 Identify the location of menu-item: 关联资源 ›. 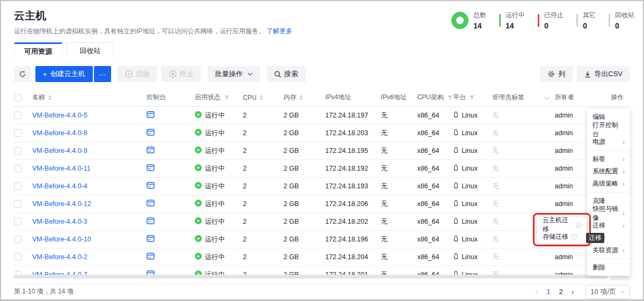
(609, 250).